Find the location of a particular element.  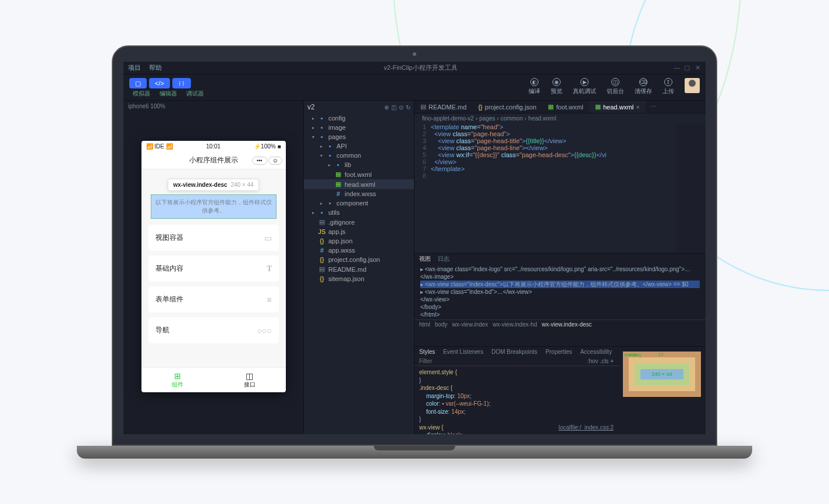

btn-background: ◫切后台 is located at coordinates (615, 87).